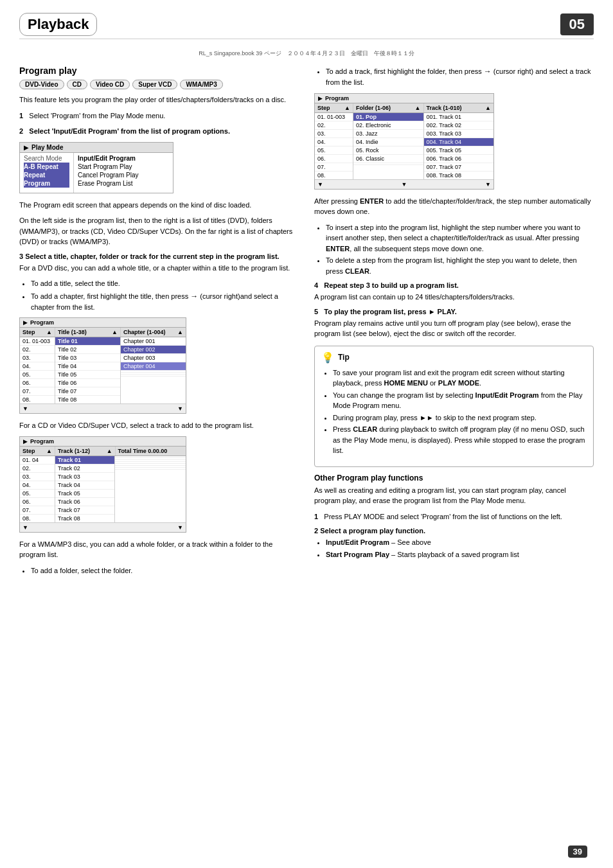  Describe the element at coordinates (577, 24) in the screenshot. I see `chapter-number: 05` at that location.